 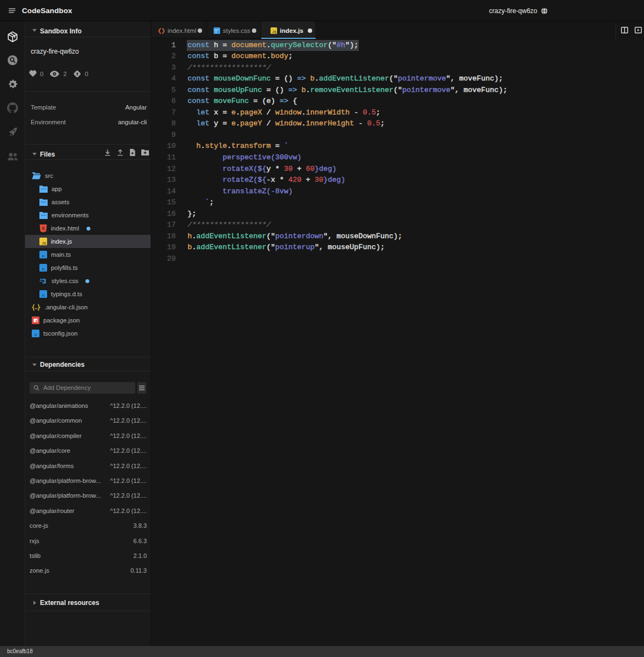 I want to click on svg-text: 3, so click(x=44, y=281).